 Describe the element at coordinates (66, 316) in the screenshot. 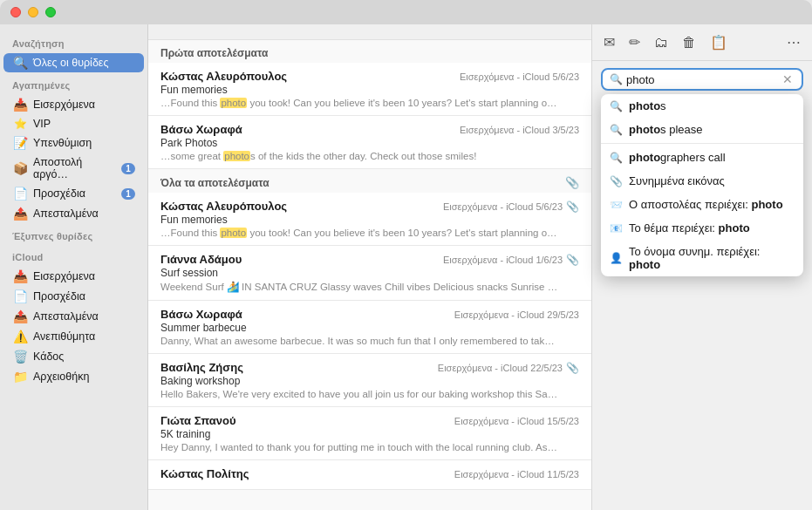

I see `sidebar-label-icloud-sent: Απεσταλμένα` at that location.